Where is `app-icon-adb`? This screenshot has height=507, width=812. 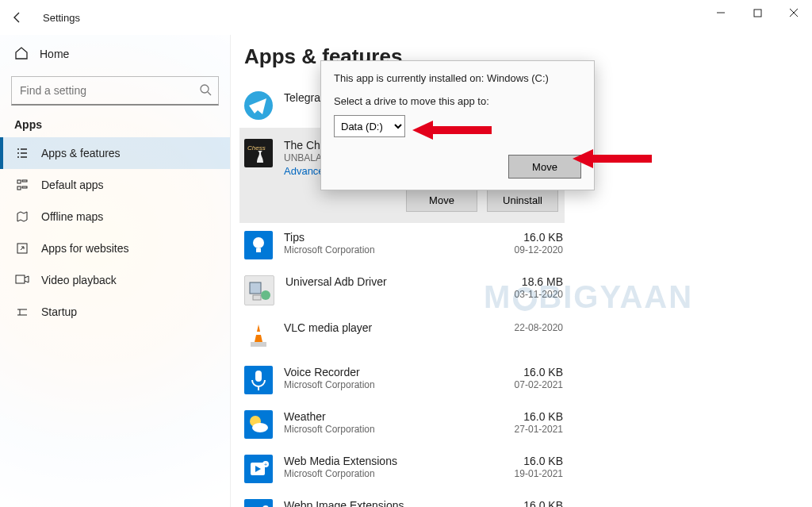
app-icon-adb is located at coordinates (259, 290).